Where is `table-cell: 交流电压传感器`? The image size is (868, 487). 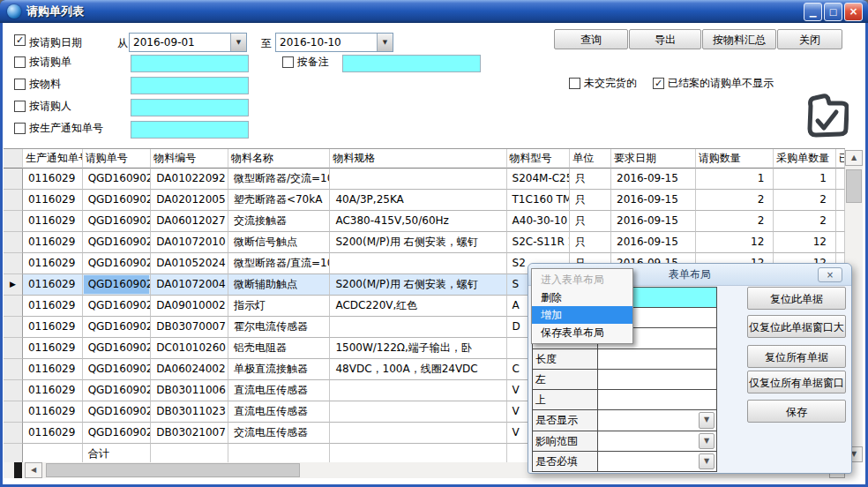 table-cell: 交流电压传感器 is located at coordinates (280, 433).